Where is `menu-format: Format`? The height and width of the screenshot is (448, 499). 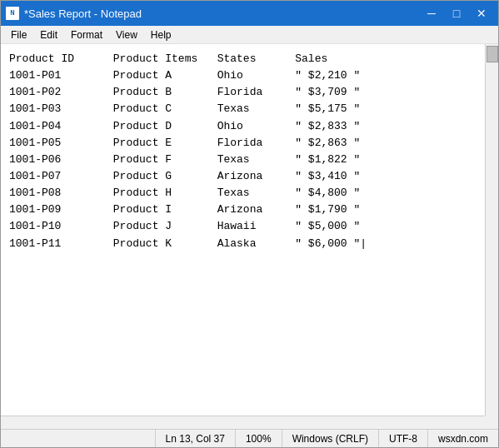
menu-format: Format is located at coordinates (87, 35).